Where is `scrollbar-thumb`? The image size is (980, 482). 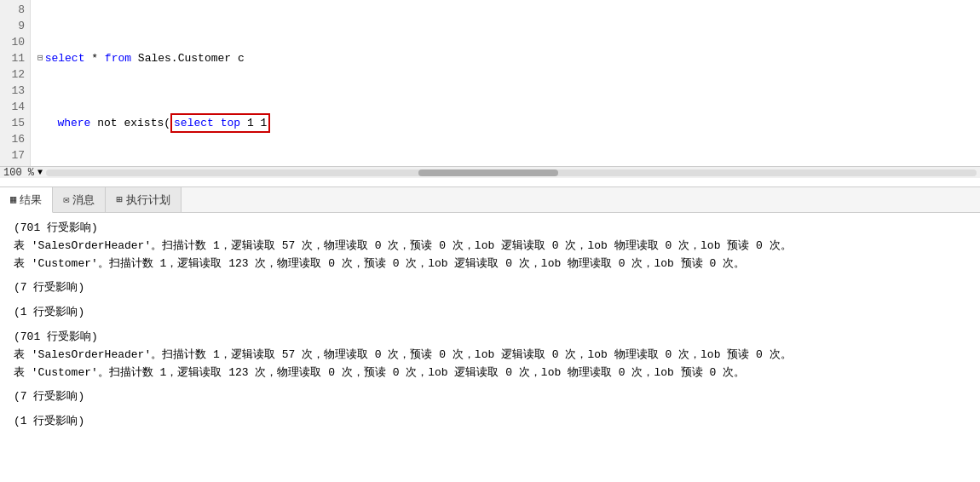
scrollbar-thumb is located at coordinates (488, 173).